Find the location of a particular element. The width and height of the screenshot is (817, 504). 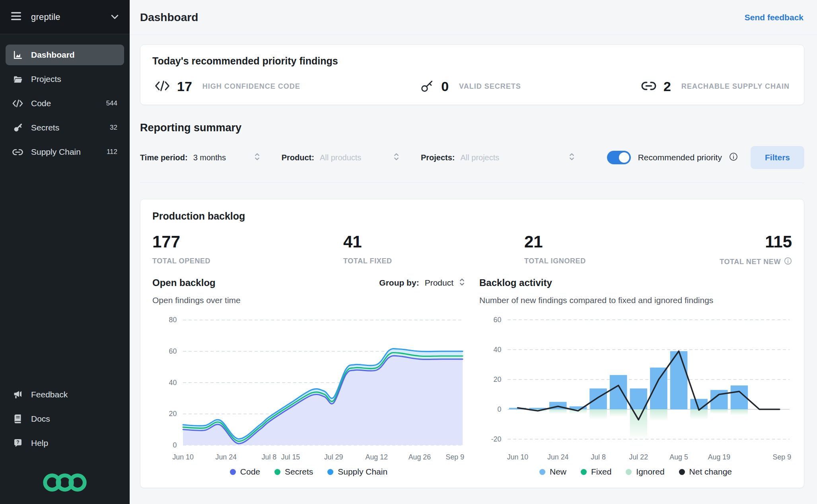

legend-label: New is located at coordinates (558, 472).